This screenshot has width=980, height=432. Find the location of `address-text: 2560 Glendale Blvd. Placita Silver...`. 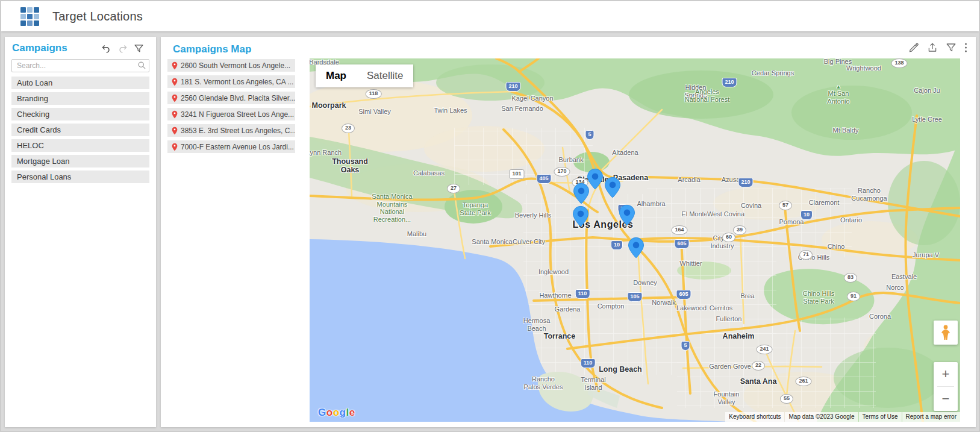

address-text: 2560 Glendale Blvd. Placita Silver... is located at coordinates (238, 98).